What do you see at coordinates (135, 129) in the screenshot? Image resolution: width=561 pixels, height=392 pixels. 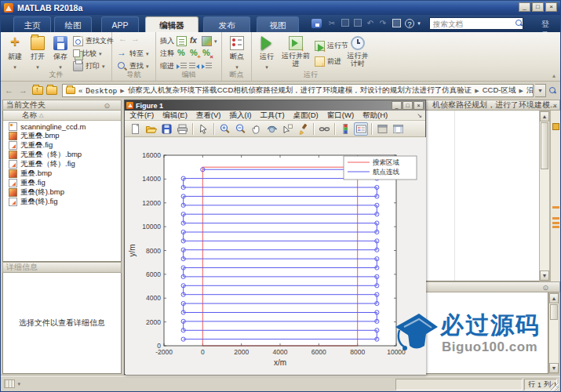 I see `new-figure-icon` at bounding box center [135, 129].